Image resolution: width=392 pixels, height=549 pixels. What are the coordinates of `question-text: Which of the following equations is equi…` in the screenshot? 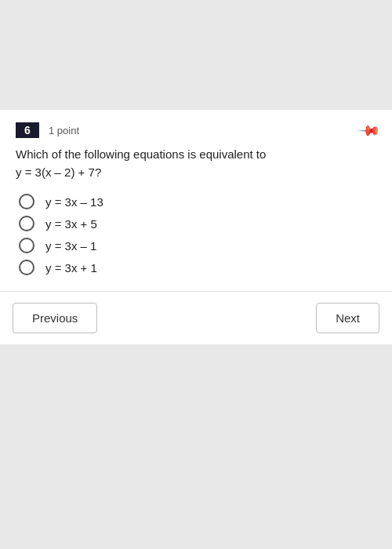 It's located at (196, 163).